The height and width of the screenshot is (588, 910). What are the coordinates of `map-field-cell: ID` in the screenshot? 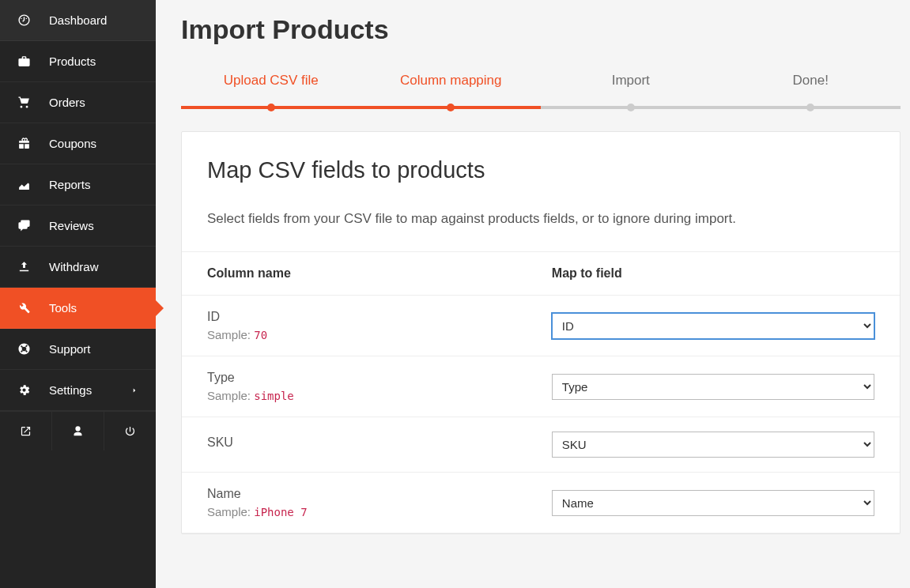 It's located at (713, 326).